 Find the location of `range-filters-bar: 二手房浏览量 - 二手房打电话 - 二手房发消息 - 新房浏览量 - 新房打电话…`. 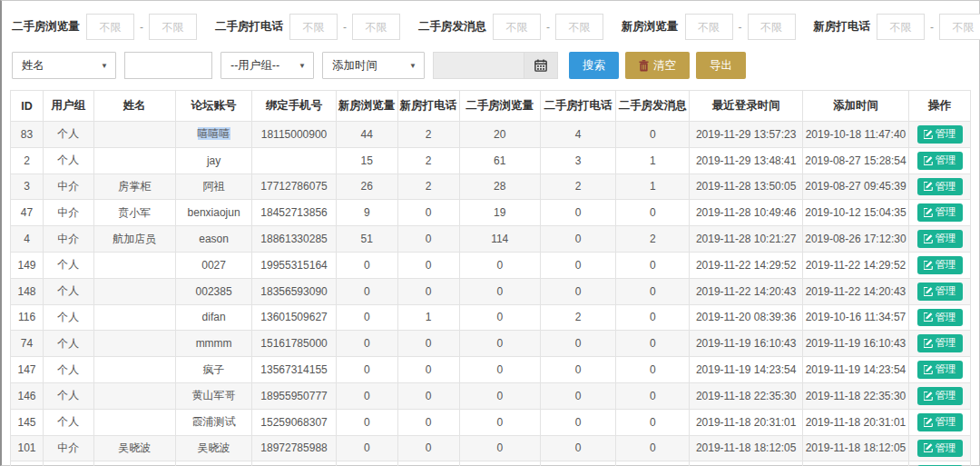

range-filters-bar: 二手房浏览量 - 二手房打电话 - 二手房发消息 - 新房浏览量 - 新房打电话… is located at coordinates (492, 27).